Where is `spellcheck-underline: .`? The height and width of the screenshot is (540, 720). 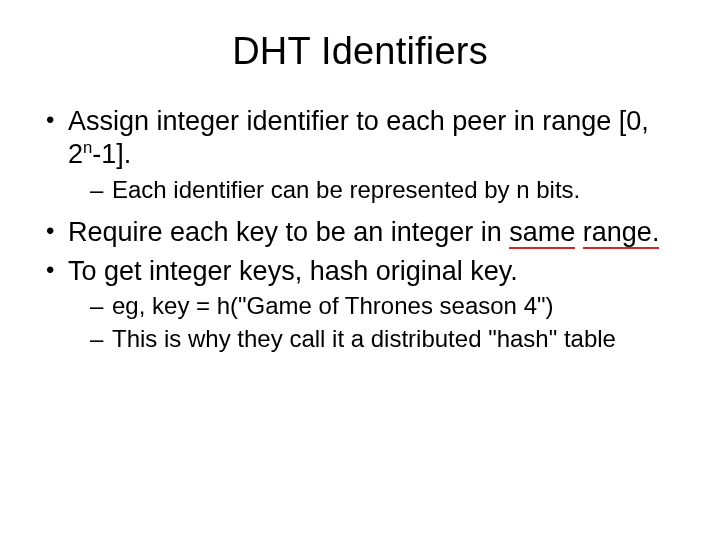
spellcheck-underline: . is located at coordinates (656, 233).